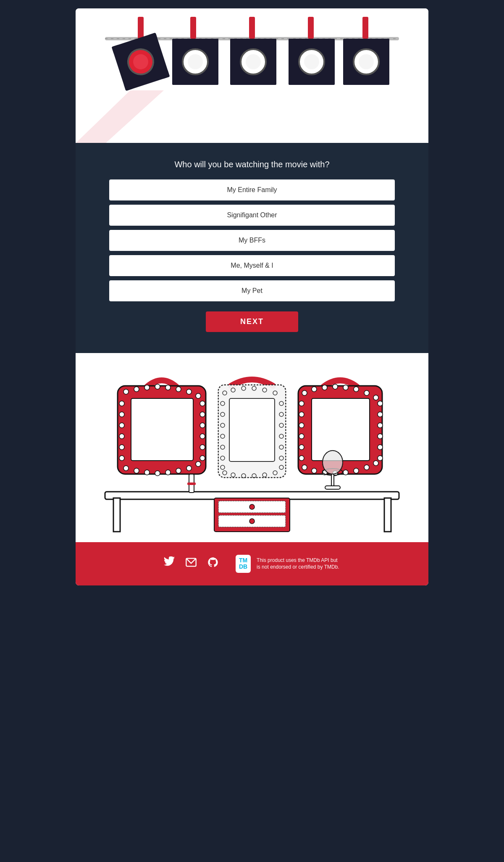  Describe the element at coordinates (213, 564) in the screenshot. I see `github-icon` at that location.